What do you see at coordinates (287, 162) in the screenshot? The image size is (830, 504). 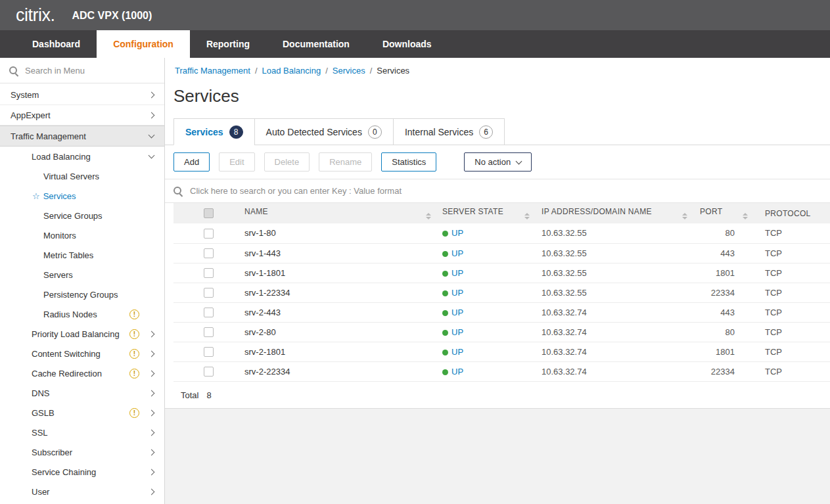 I see `delete-button: Delete` at bounding box center [287, 162].